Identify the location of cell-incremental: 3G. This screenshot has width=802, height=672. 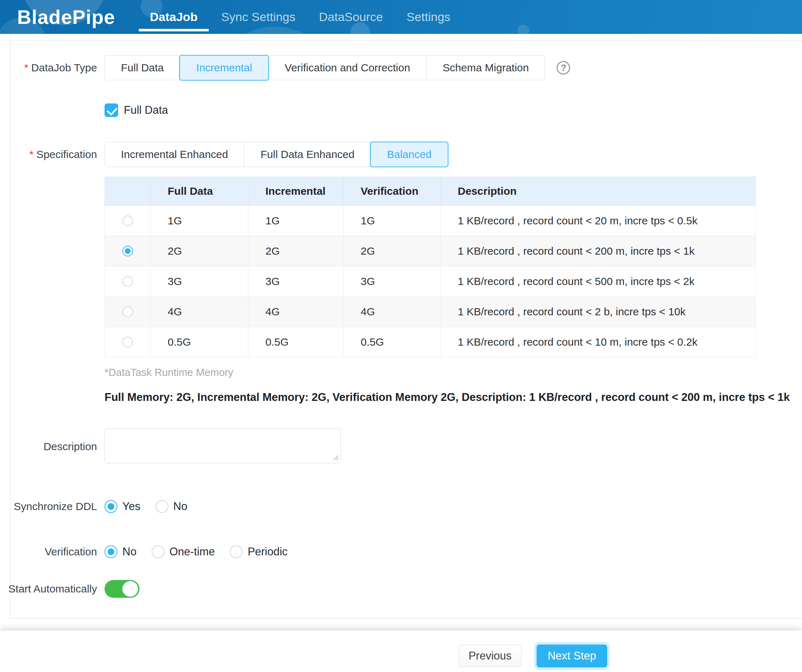
(296, 282).